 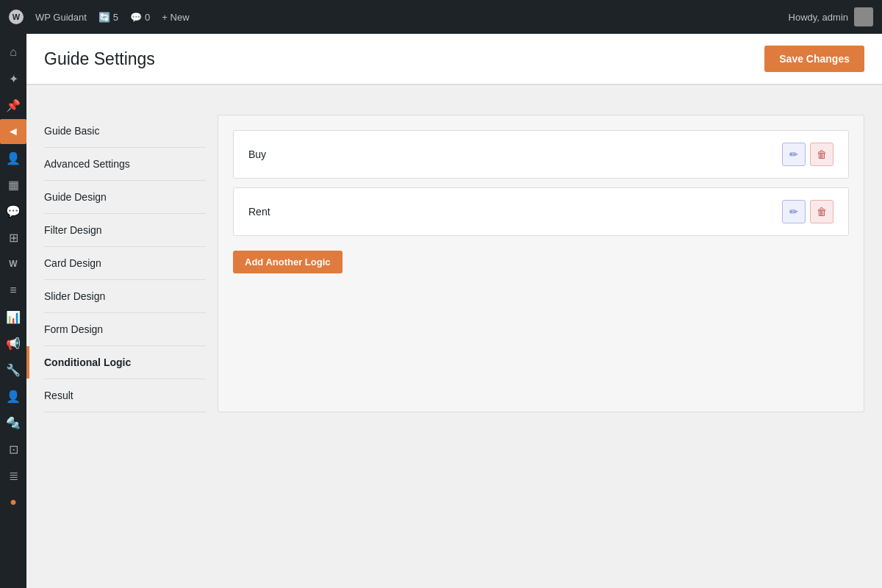 I want to click on sidebar-icon-comments: 💬, so click(x=13, y=211).